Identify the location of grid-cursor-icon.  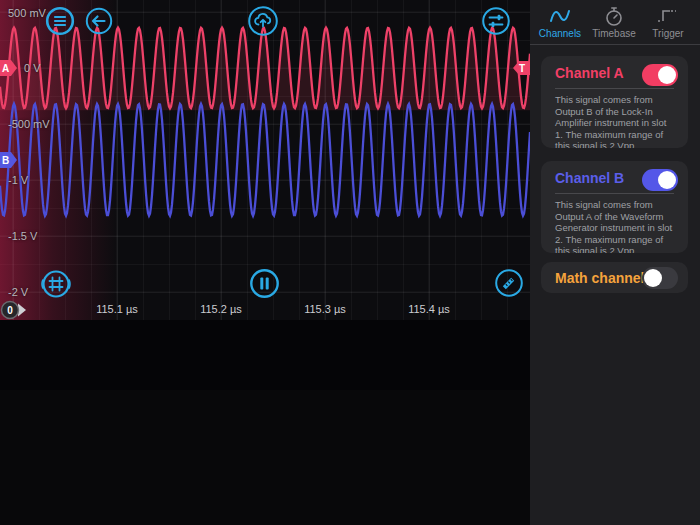
(56, 284).